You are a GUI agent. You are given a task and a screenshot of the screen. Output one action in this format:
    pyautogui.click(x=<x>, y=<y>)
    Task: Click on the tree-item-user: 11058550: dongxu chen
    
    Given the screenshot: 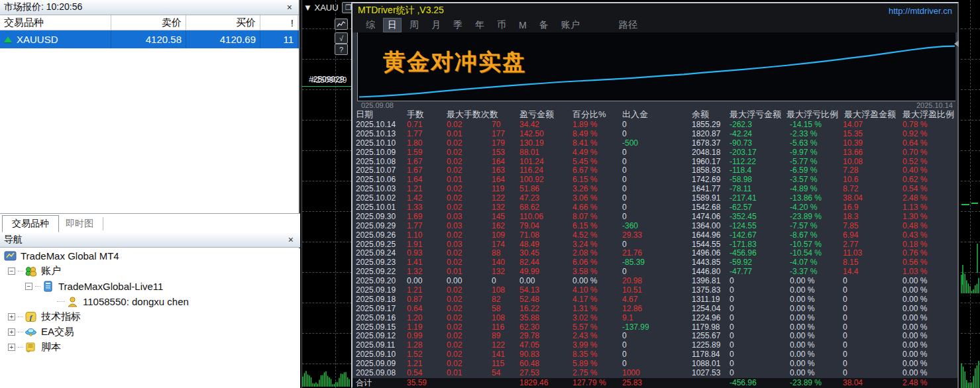 What is the action you would take?
    pyautogui.click(x=150, y=302)
    